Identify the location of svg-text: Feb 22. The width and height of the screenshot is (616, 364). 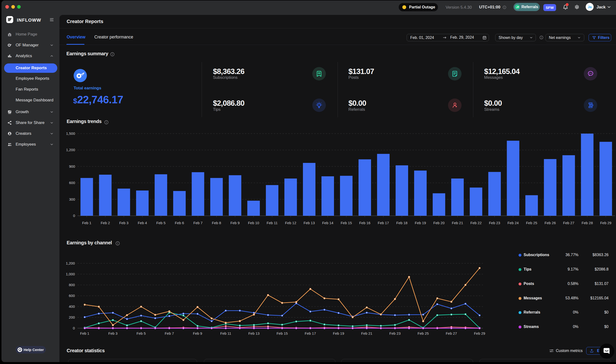
(476, 223).